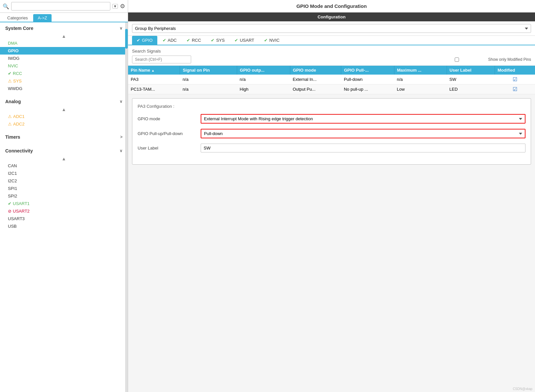 This screenshot has width=535, height=392. I want to click on usart1-label: USART1, so click(21, 204).